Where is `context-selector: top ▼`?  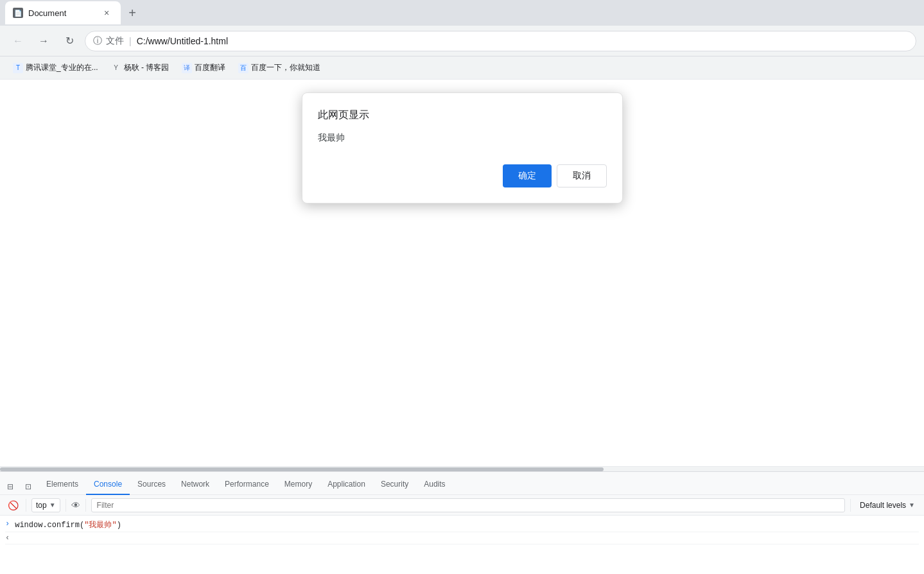 context-selector: top ▼ is located at coordinates (46, 505).